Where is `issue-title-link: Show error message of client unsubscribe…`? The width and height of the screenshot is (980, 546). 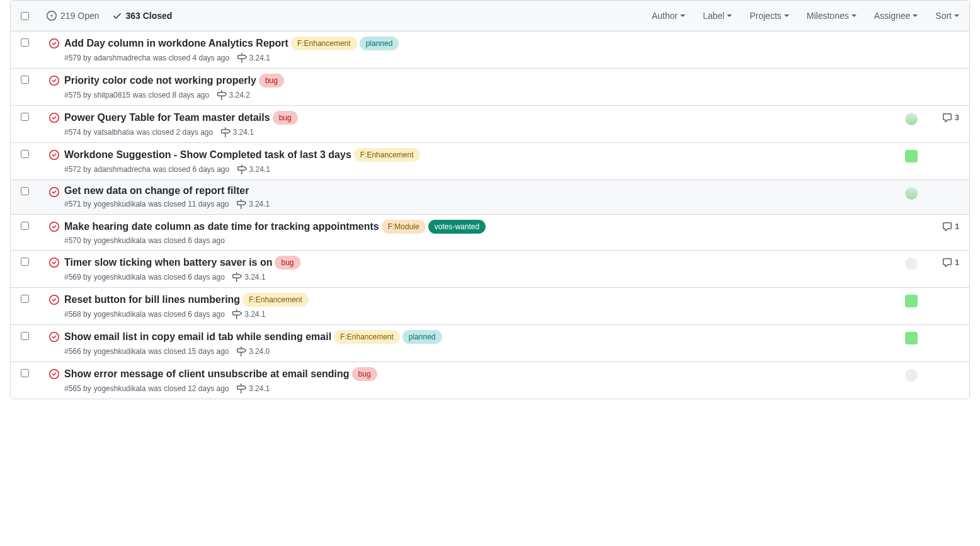
issue-title-link: Show error message of client unsubscribe… is located at coordinates (207, 374).